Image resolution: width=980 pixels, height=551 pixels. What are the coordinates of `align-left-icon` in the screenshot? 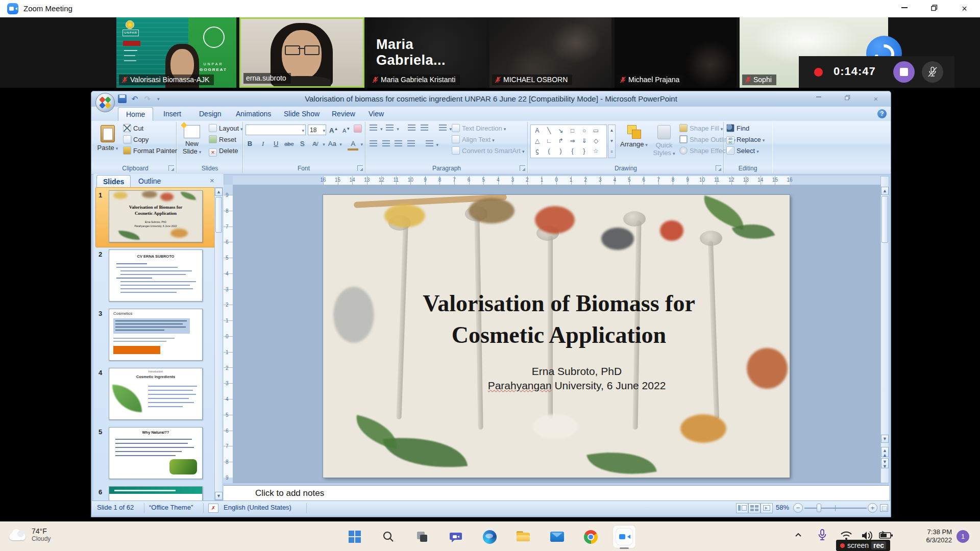 It's located at (374, 143).